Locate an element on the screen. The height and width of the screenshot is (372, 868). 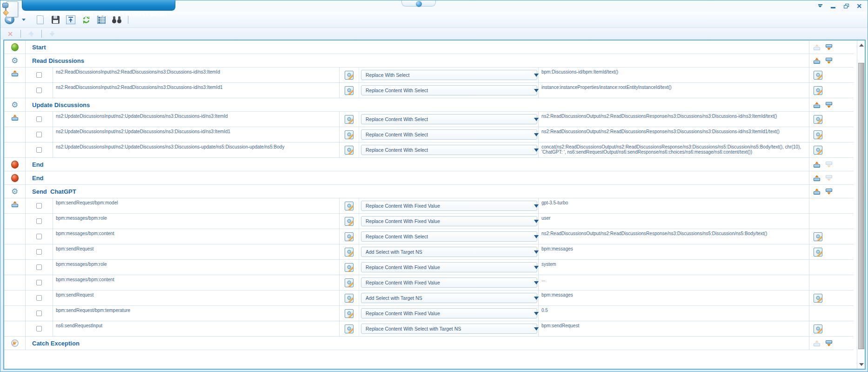
row-icon-cell is located at coordinates (15, 221).